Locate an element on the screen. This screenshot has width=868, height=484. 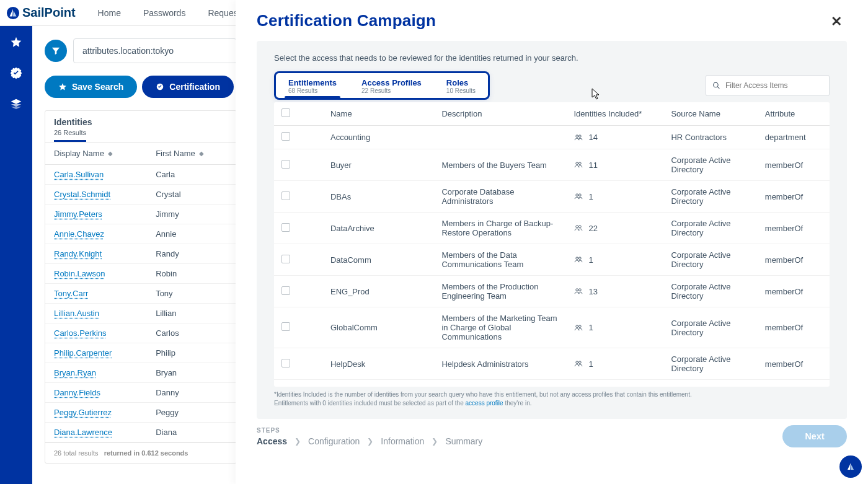
identity-link: Jimmy.Peters is located at coordinates (78, 214).